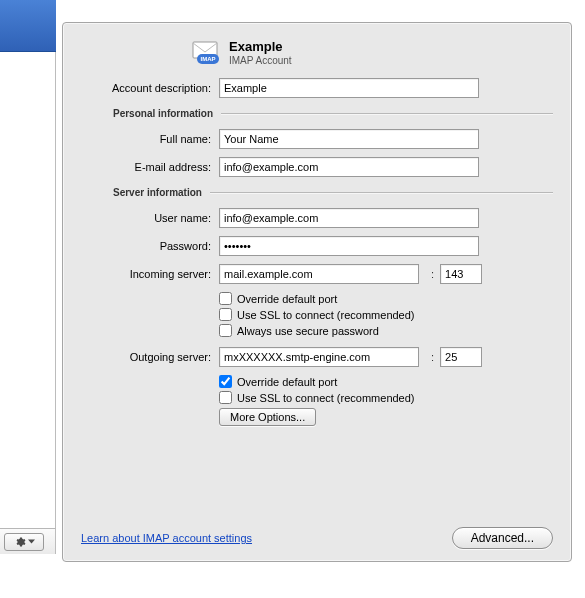 This screenshot has height=598, width=585. What do you see at coordinates (28, 541) in the screenshot?
I see `sidebar-bottom-toolbar` at bounding box center [28, 541].